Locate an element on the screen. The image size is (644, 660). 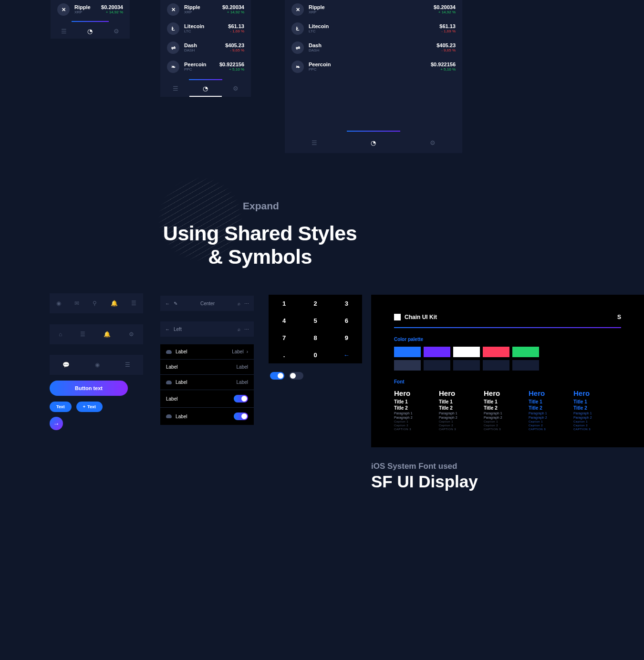
key-8: 8 is located at coordinates (315, 338).